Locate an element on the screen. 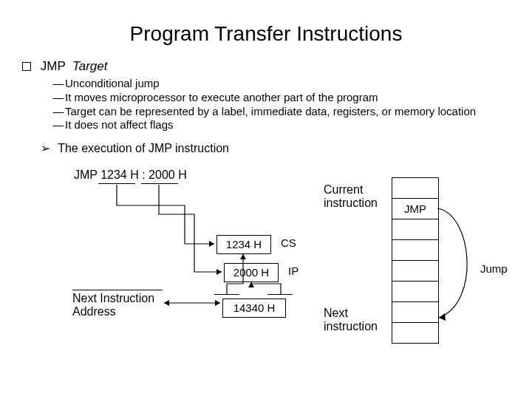 The width and height of the screenshot is (532, 399). execution-heading: ➢ The execution of JMP instruction is located at coordinates (287, 148).